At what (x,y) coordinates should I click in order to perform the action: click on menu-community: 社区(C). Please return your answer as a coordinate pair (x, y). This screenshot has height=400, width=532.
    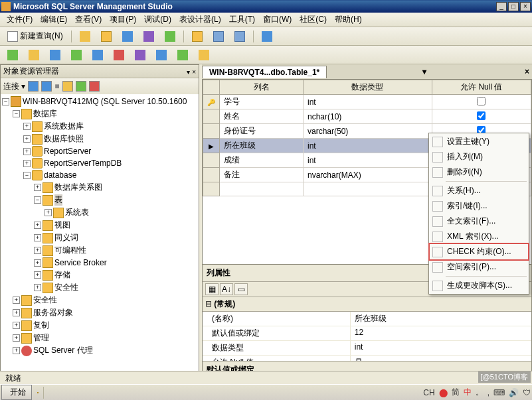
    Looking at the image, I should click on (313, 20).